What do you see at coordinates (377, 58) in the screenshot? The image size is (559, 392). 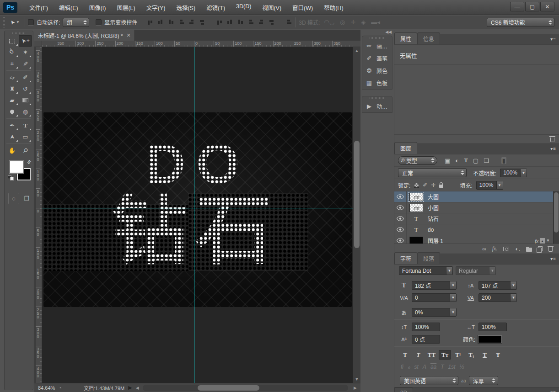 I see `dock-item-brush: ✐画笔` at bounding box center [377, 58].